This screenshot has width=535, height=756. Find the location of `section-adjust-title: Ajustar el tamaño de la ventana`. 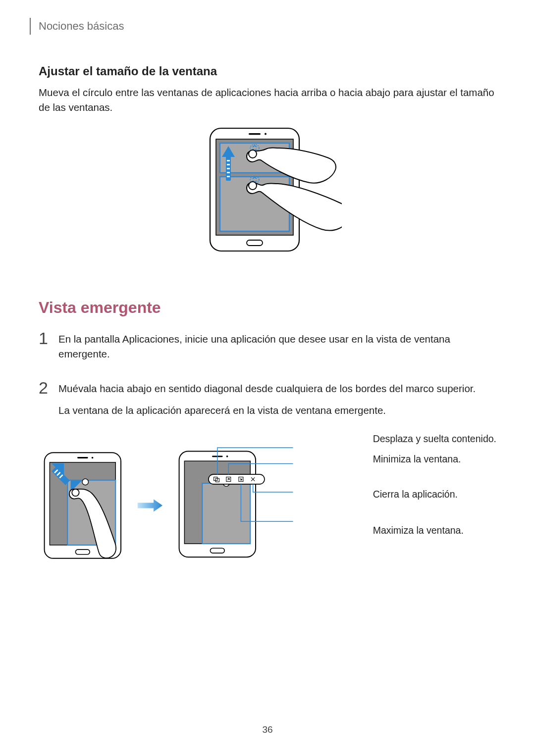

section-adjust-title: Ajustar el tamaño de la ventana is located at coordinates (268, 71).